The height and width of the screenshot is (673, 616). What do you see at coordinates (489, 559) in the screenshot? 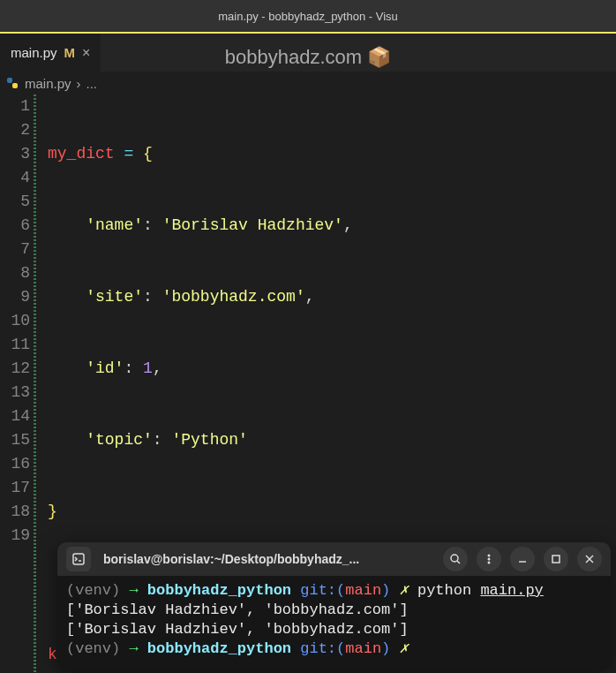
I see `menu-icon` at bounding box center [489, 559].